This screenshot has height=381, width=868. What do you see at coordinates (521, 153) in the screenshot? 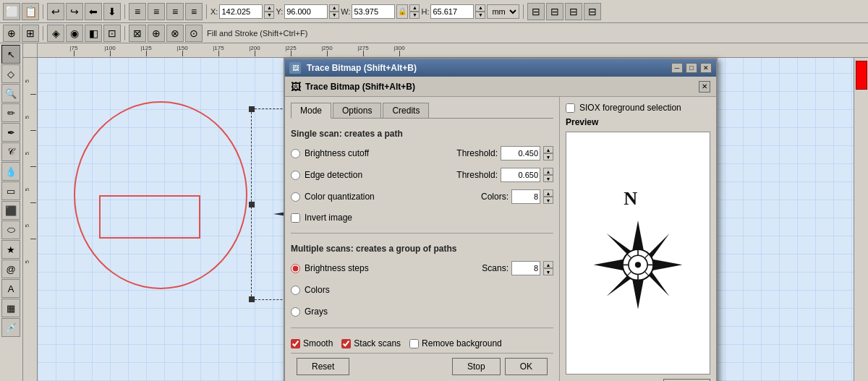
I see `brightness-threshold-input` at bounding box center [521, 153].